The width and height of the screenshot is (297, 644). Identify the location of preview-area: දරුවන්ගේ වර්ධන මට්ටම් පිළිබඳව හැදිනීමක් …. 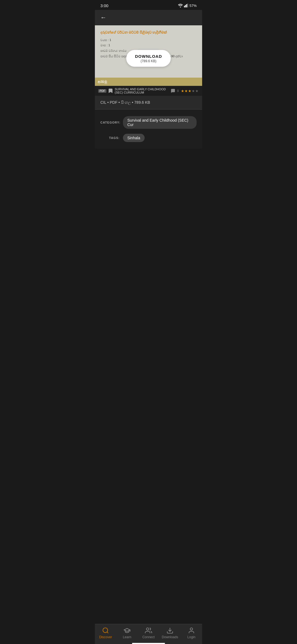
(148, 56).